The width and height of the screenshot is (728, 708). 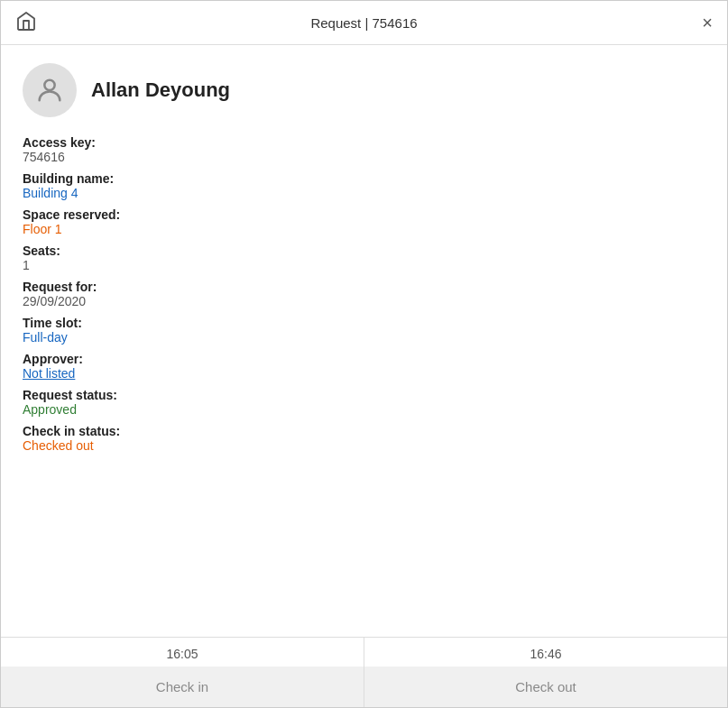 I want to click on info-value: Approved, so click(x=364, y=409).